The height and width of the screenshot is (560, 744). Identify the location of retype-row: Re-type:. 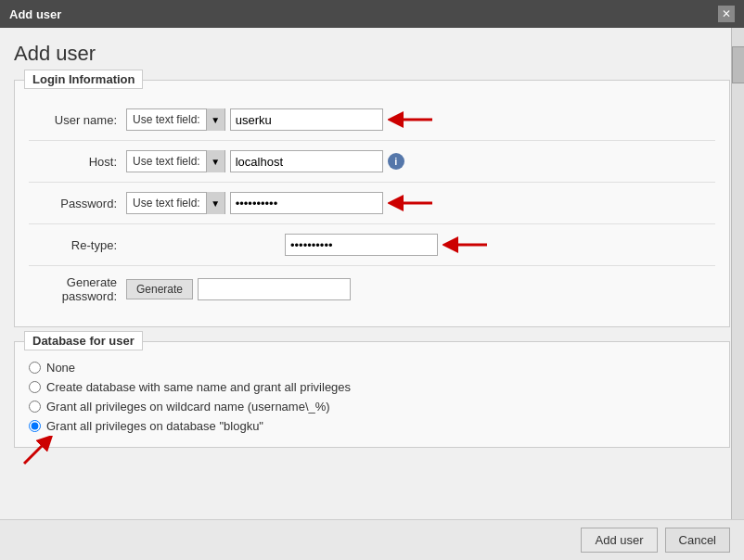
(372, 245).